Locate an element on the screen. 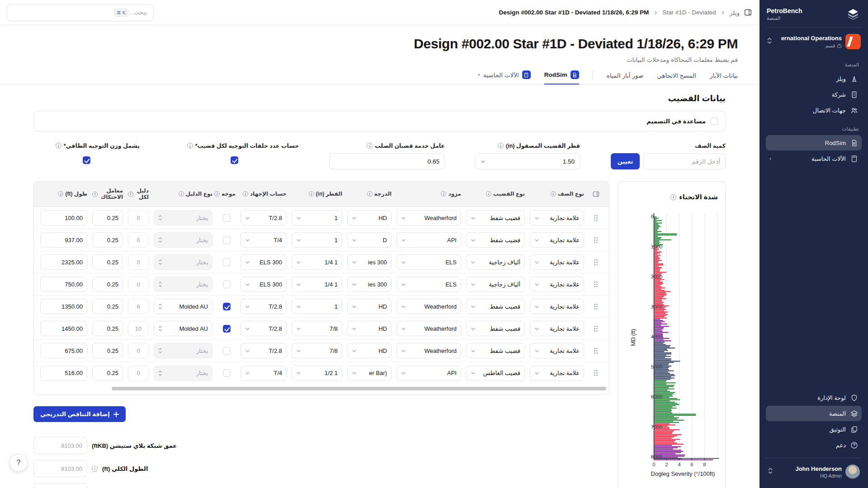 The image size is (868, 488). diameter-select: 1 is located at coordinates (317, 218).